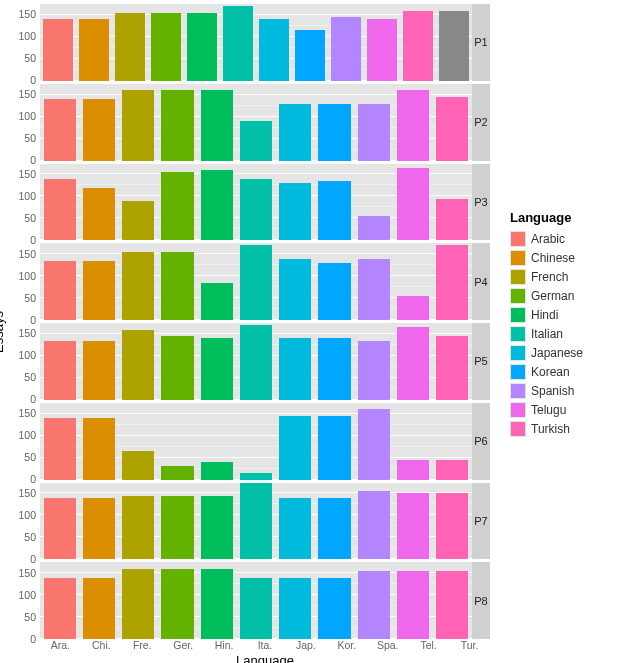 Image resolution: width=640 pixels, height=663 pixels. I want to click on legend-label: Turkish, so click(550, 429).